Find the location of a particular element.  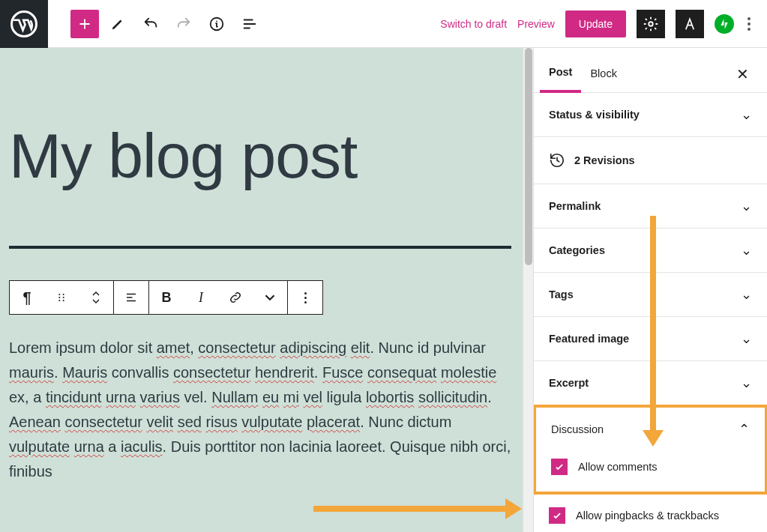

allow-comments-row: Allow comments is located at coordinates (651, 471).